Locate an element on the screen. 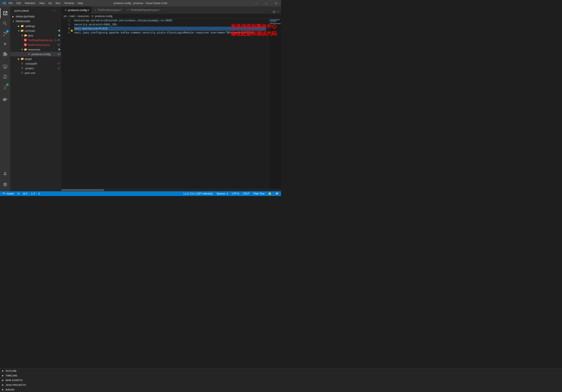  status-bar-left: master ↻ ⊗ 0 ⚠ 3 ℹ is located at coordinates (21, 193).